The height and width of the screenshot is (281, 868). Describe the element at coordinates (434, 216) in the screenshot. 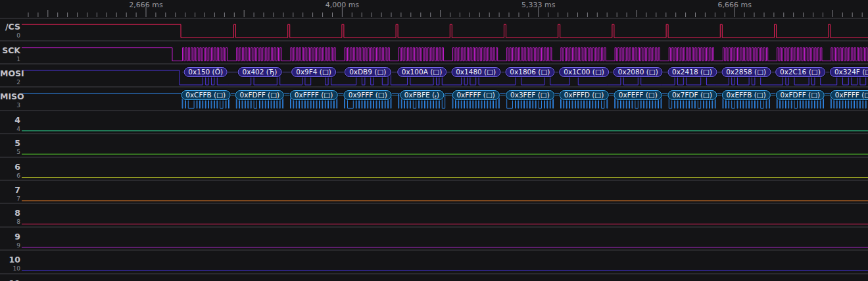

I see `channel-row-8: 88` at that location.